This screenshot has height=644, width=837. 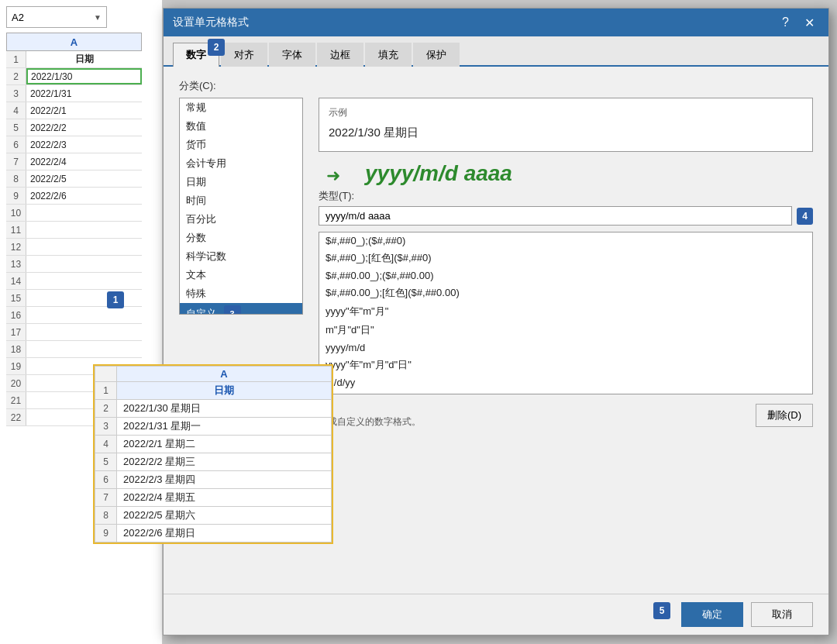 What do you see at coordinates (566, 347) in the screenshot?
I see `format-item-7: yyyy/m/d` at bounding box center [566, 347].